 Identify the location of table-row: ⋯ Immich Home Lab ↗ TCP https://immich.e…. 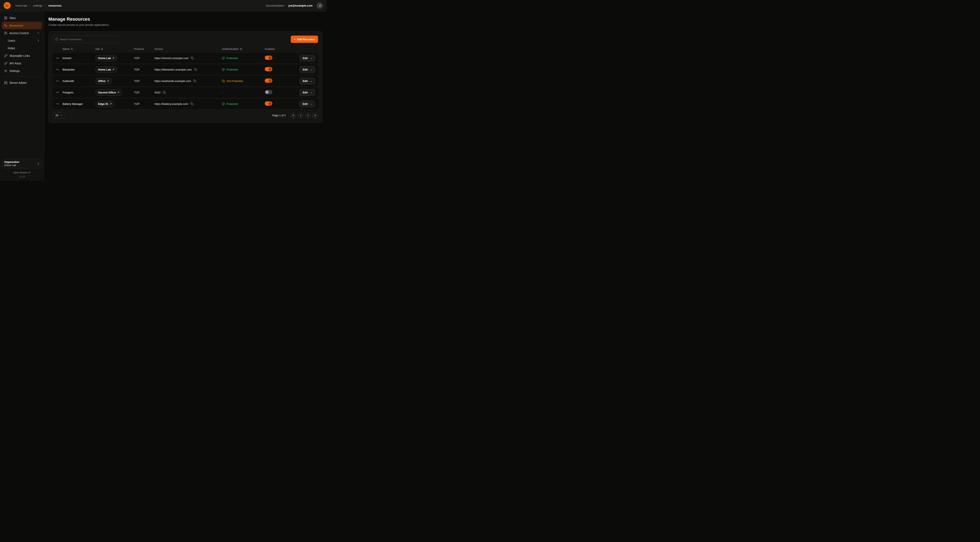
(186, 58).